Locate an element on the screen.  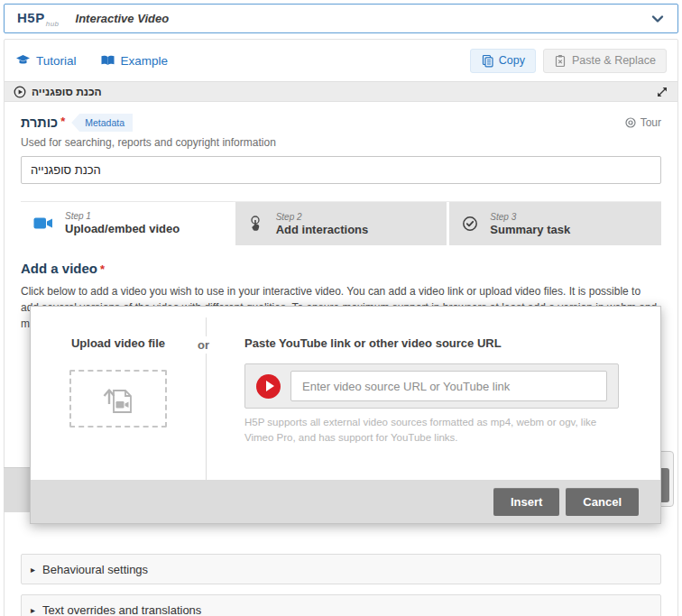
chevron-down-icon is located at coordinates (658, 19).